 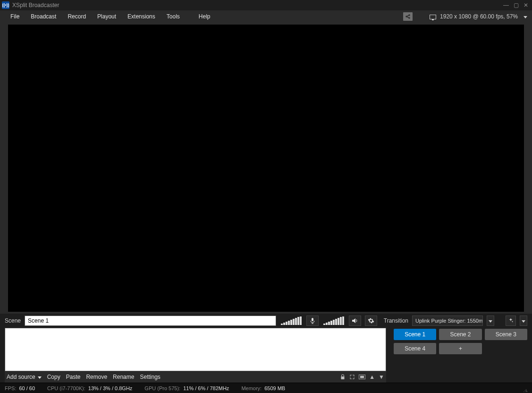 I want to click on fullscreen-icon, so click(x=352, y=377).